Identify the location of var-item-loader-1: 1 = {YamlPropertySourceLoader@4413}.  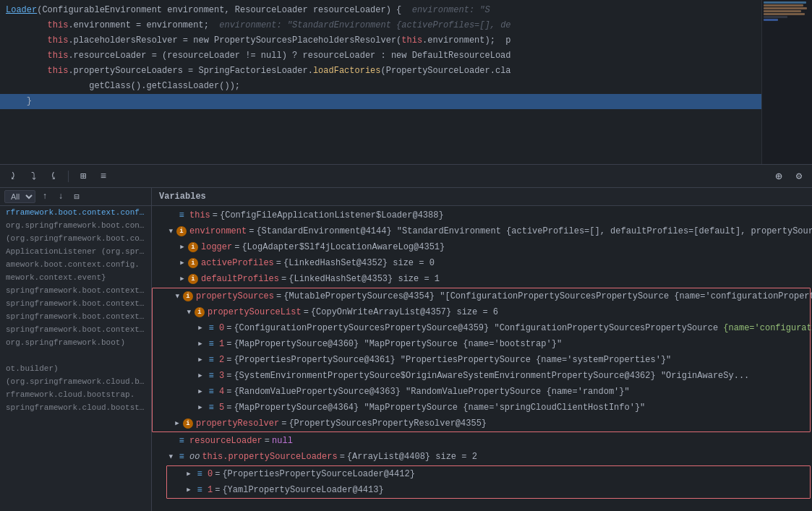
(489, 490).